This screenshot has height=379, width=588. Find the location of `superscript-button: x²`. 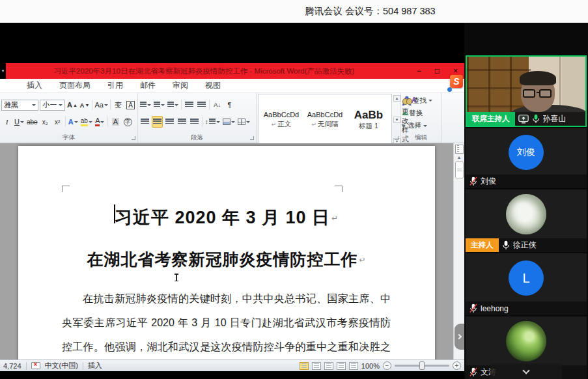

superscript-button: x² is located at coordinates (57, 122).